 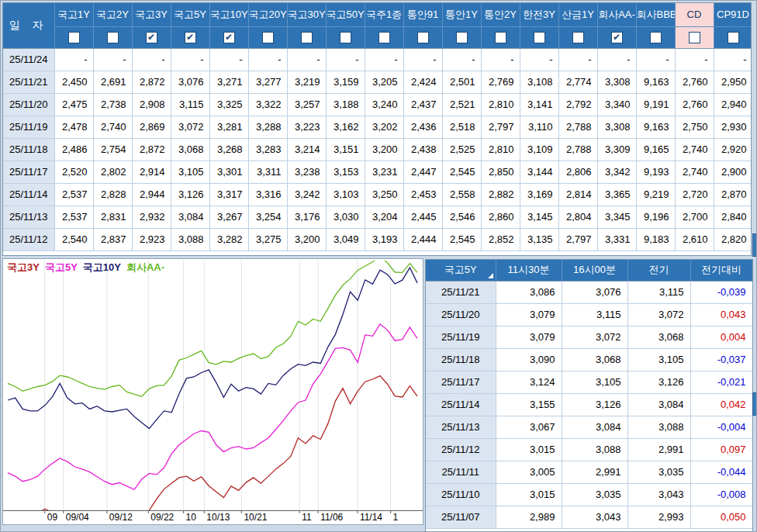 I want to click on rate-row: 25/11/142,5372,8282,9443,1263,3173,3163,…, so click(x=377, y=194).